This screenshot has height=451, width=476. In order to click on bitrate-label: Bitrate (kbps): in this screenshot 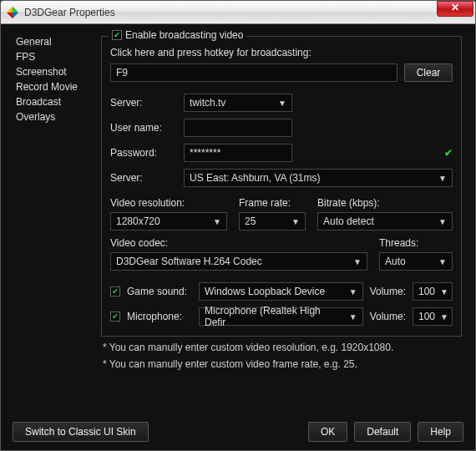, I will do `click(385, 203)`.